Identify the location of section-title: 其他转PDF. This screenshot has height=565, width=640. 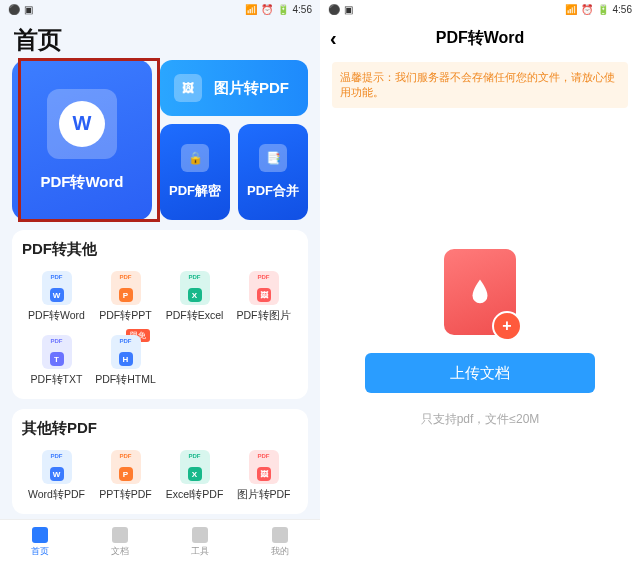
(160, 428).